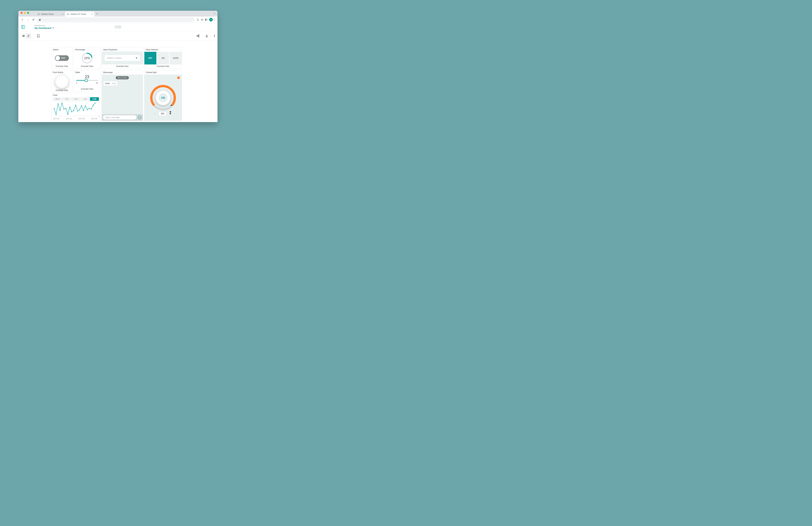 The image size is (812, 526). What do you see at coordinates (62, 72) in the screenshot?
I see `widget-title: Push Button` at bounding box center [62, 72].